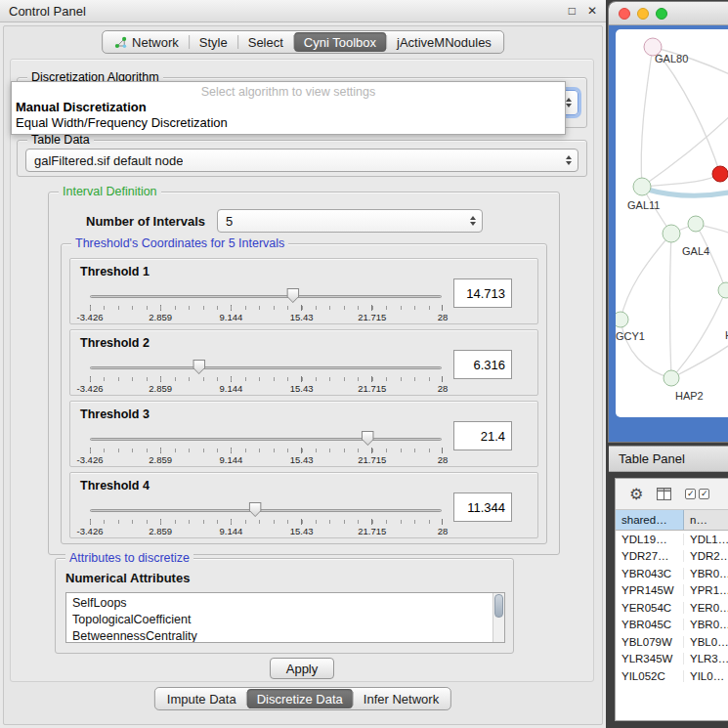  What do you see at coordinates (671, 59) in the screenshot?
I see `network-node-label: GAL80` at bounding box center [671, 59].